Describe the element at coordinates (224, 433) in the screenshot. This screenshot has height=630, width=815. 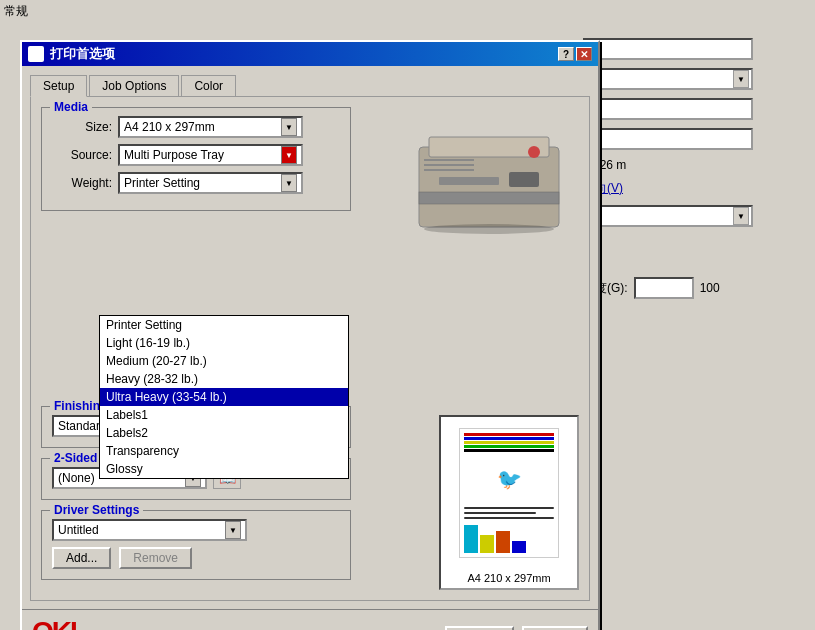
I see `dropdown-item-labels2: Labels2` at that location.